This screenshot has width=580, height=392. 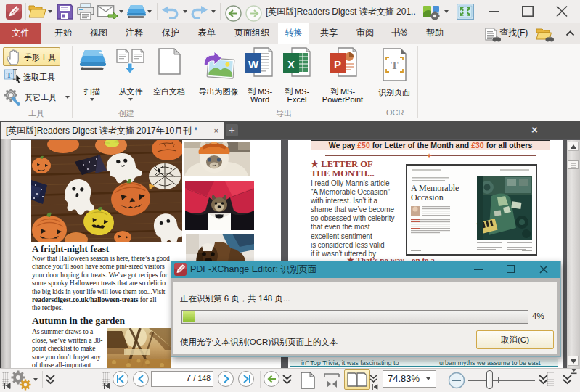 I want to click on svg-text: W, so click(x=254, y=64).